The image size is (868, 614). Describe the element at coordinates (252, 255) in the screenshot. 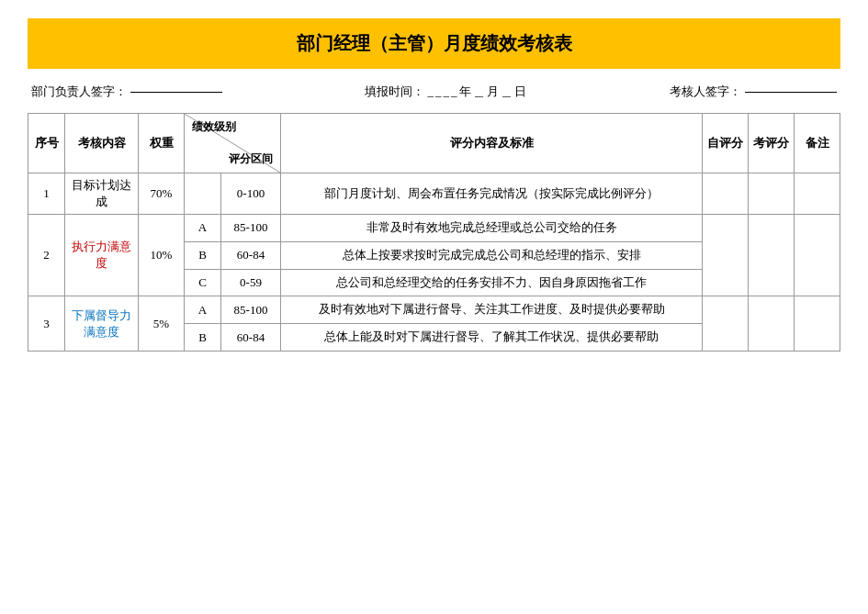

I see `row2-range-b: 60-84` at that location.